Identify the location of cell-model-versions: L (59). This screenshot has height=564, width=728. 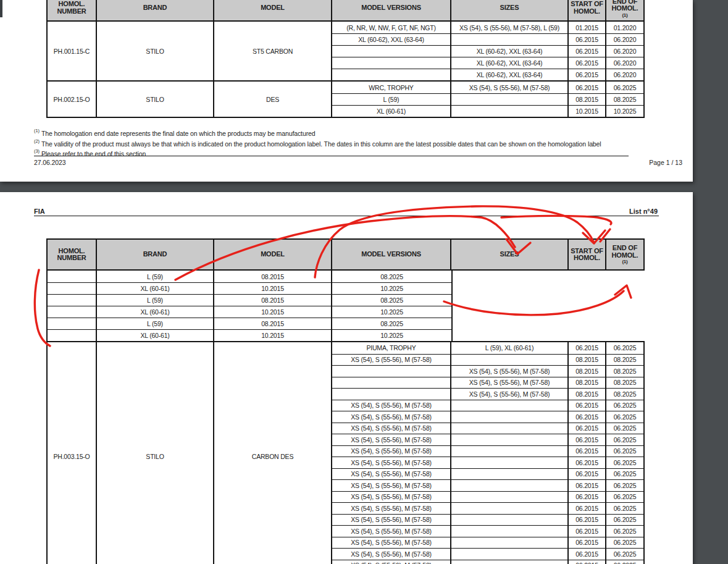
(391, 99).